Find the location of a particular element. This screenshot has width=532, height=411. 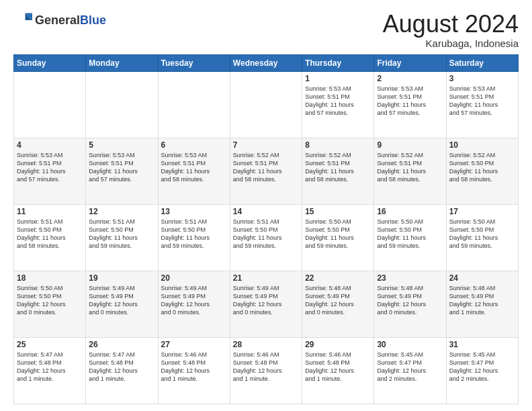

calendar-cell: 23Sunrise: 5:48 AM Sunset: 5:49 PM Dayli… is located at coordinates (410, 304).